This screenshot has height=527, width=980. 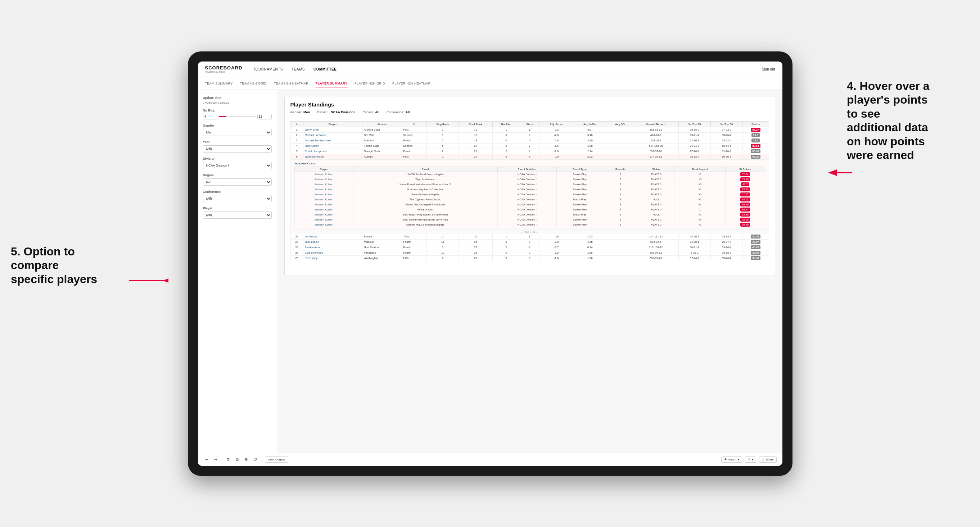 I want to click on table-row: 1 Wenyi Ding Arizona State First 1 15 1 …, so click(x=530, y=130).